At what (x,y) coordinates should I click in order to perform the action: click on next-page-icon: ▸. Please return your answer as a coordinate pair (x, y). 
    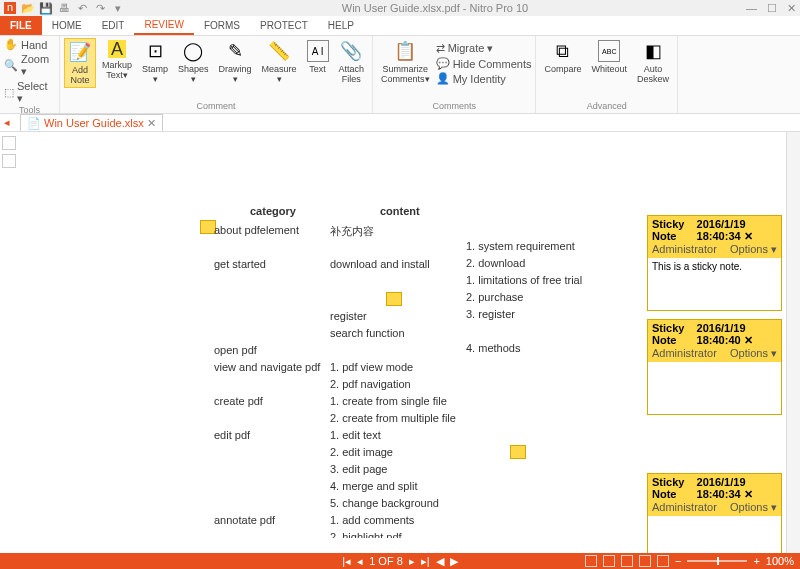
    Looking at the image, I should click on (412, 562).